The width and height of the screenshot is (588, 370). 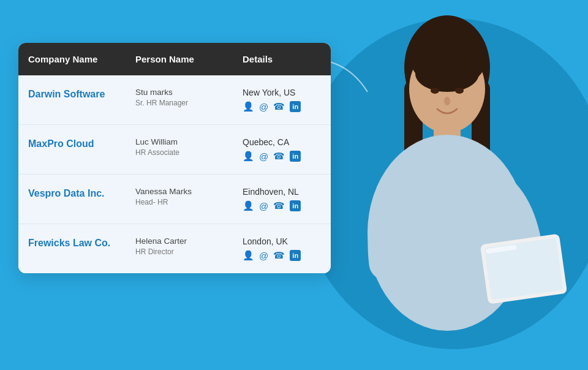 What do you see at coordinates (282, 199) in the screenshot?
I see `details-cell: Eindhoven, NL 👤 @ ☎ in` at bounding box center [282, 199].